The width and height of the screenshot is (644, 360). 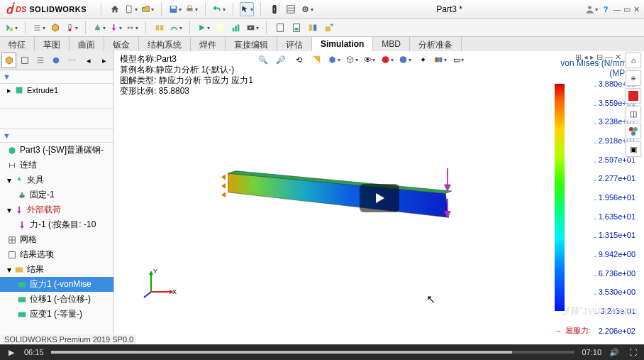 What do you see at coordinates (131, 9) in the screenshot?
I see `new-doc-icon: ▾` at bounding box center [131, 9].